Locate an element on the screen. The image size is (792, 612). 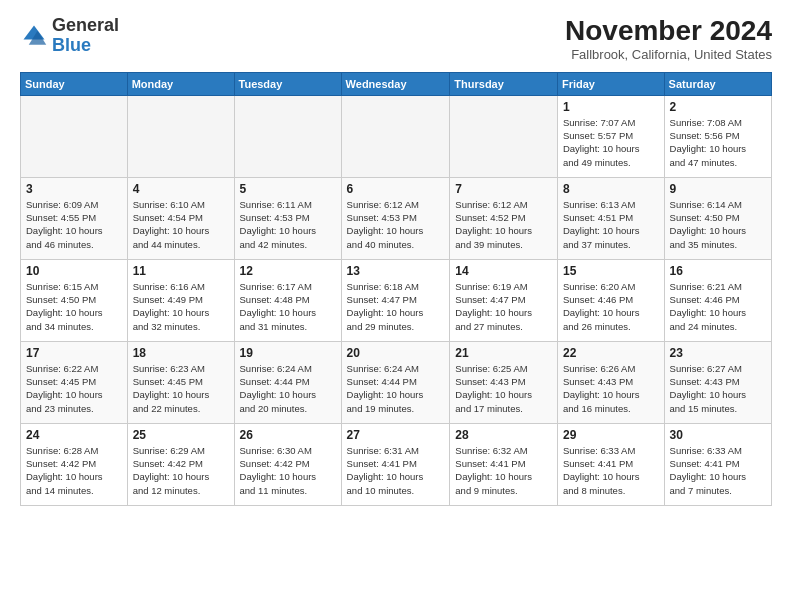
calendar-cell: 25Sunrise: 6:29 AMSunset: 4:42 PMDayligh… is located at coordinates (180, 464).